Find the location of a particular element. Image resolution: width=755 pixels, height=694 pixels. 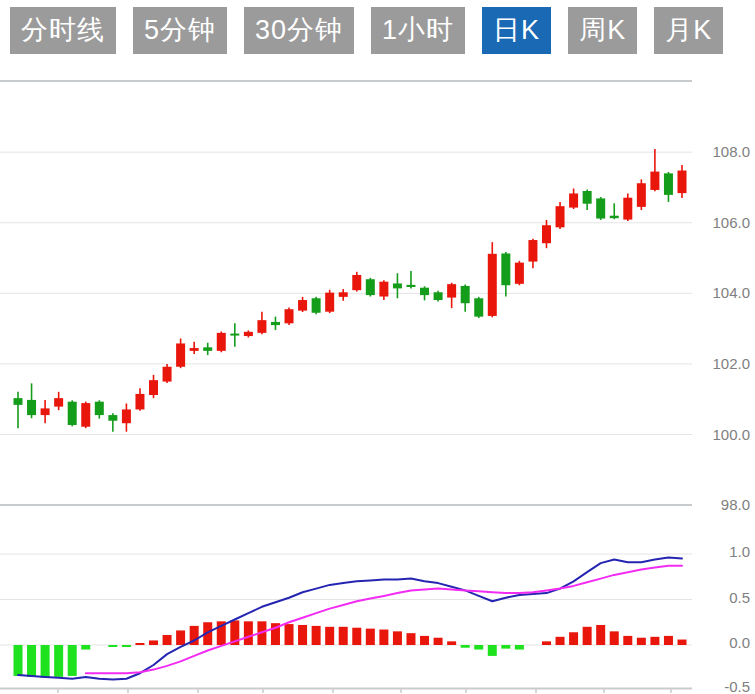

dea-line is located at coordinates (384, 620).